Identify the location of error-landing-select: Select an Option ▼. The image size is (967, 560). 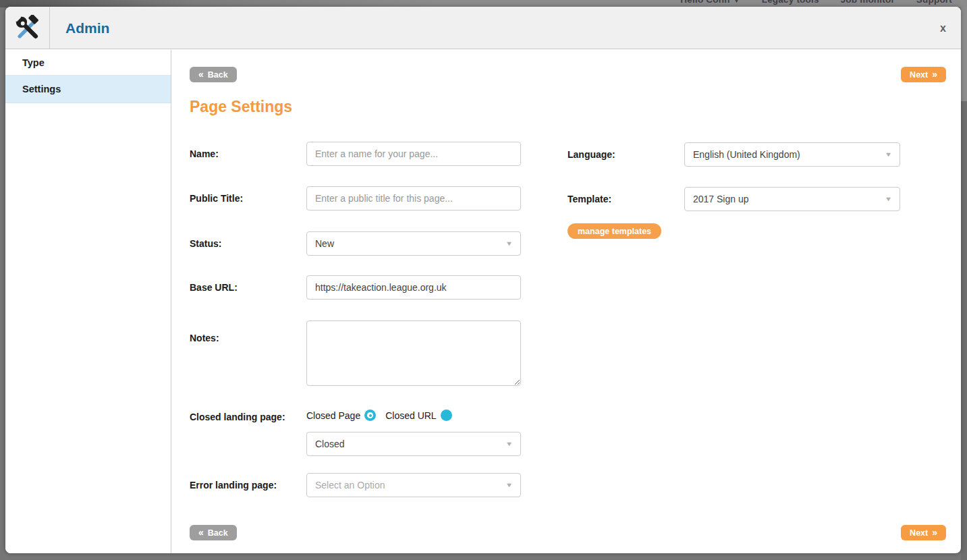
(414, 485).